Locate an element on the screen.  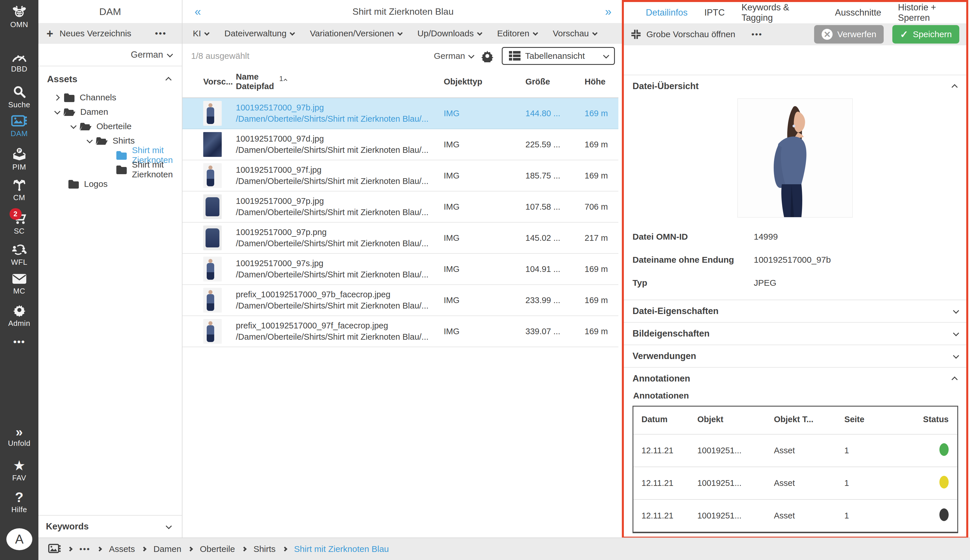
rail-item-hilfe: ? Hilfe is located at coordinates (19, 502).